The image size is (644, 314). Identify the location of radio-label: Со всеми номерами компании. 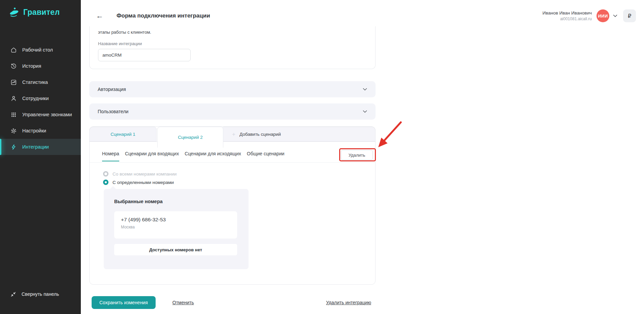
(144, 174).